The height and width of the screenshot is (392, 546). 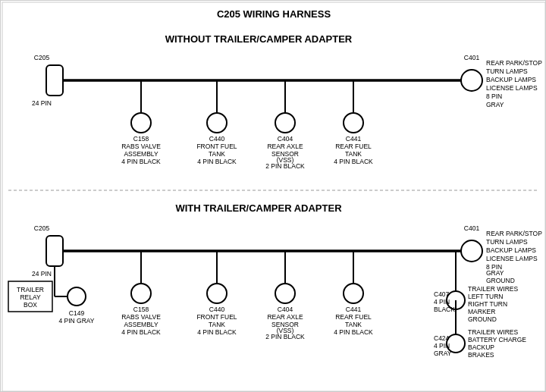 What do you see at coordinates (495, 273) in the screenshot?
I see `c401-2-color: GRAY` at bounding box center [495, 273].